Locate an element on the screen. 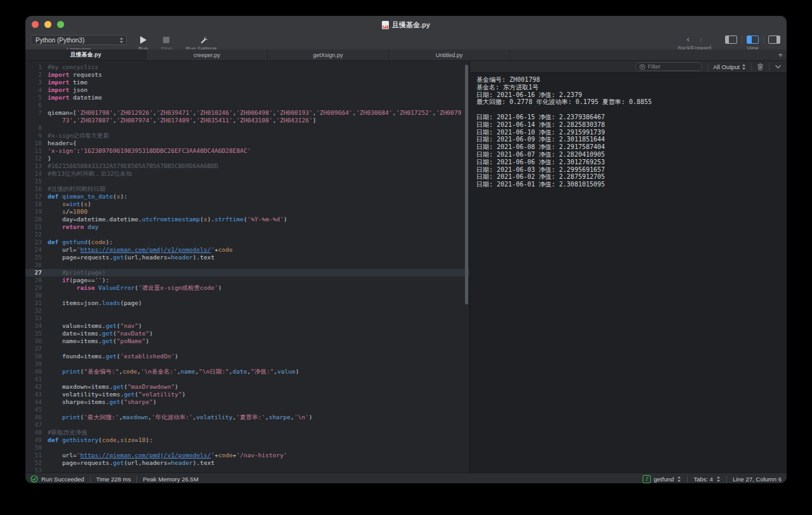 Image resolution: width=812 pixels, height=515 pixels. code-line: 22 is located at coordinates (247, 235).